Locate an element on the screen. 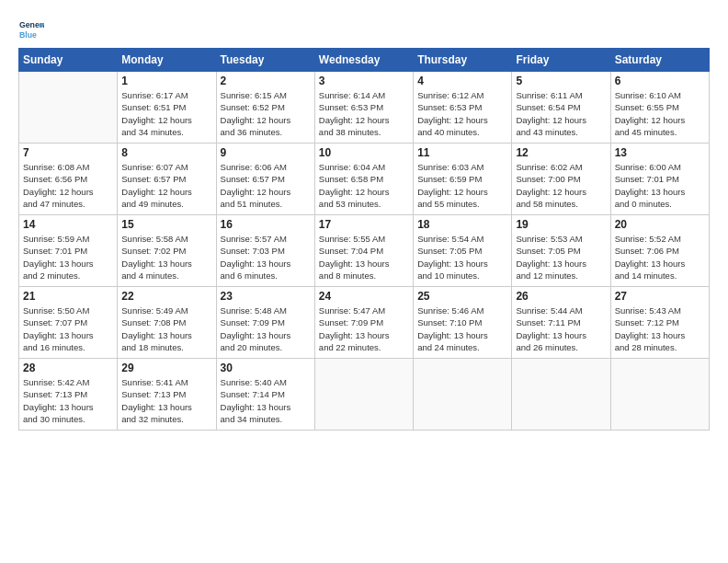 This screenshot has width=728, height=563. day-info: Sunrise: 5:57 AM Sunset: 7:03 PM Dayligh… is located at coordinates (266, 258).